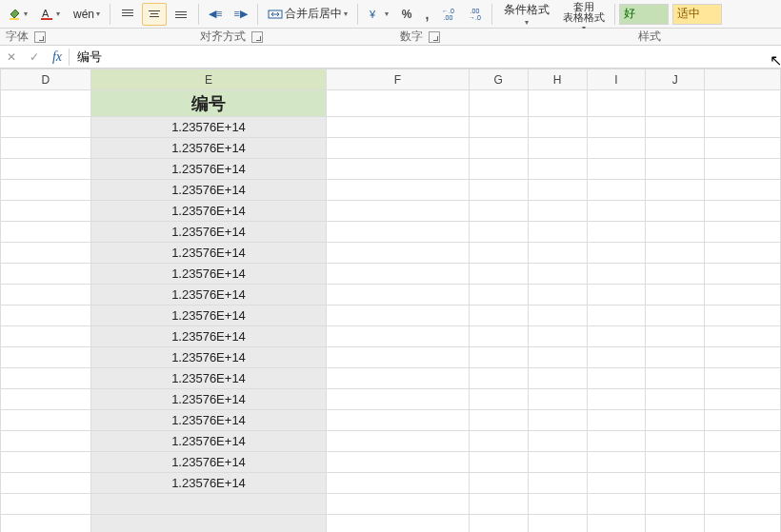 Image resolution: width=781 pixels, height=532 pixels. What do you see at coordinates (257, 37) in the screenshot?
I see `align-launcher` at bounding box center [257, 37].